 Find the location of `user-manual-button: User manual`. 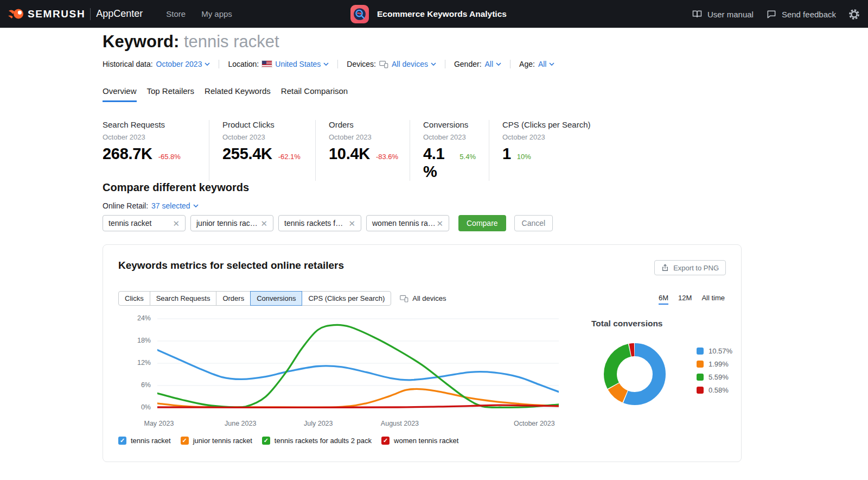

user-manual-button: User manual is located at coordinates (723, 14).